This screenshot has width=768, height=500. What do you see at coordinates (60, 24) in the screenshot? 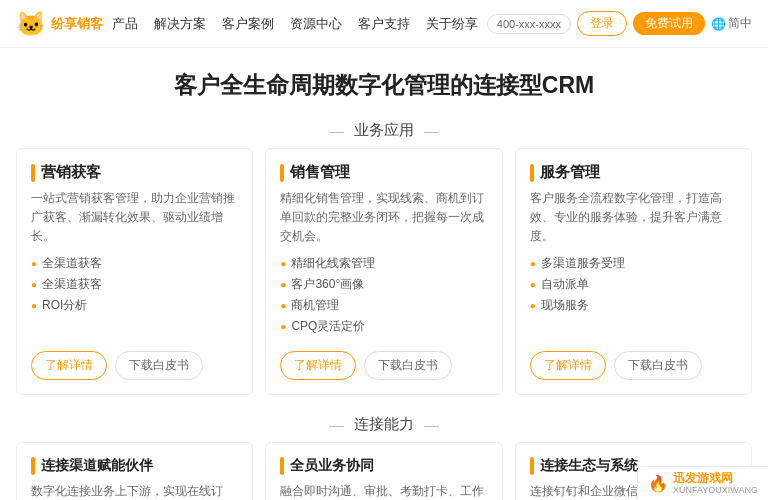
I see `logo: 🐱 纷享销客` at bounding box center [60, 24].